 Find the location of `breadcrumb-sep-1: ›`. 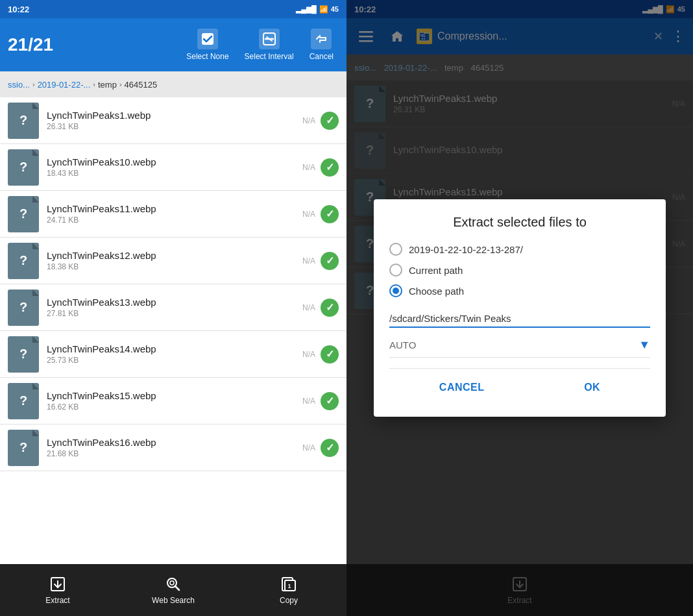

breadcrumb-sep-1: › is located at coordinates (94, 84).